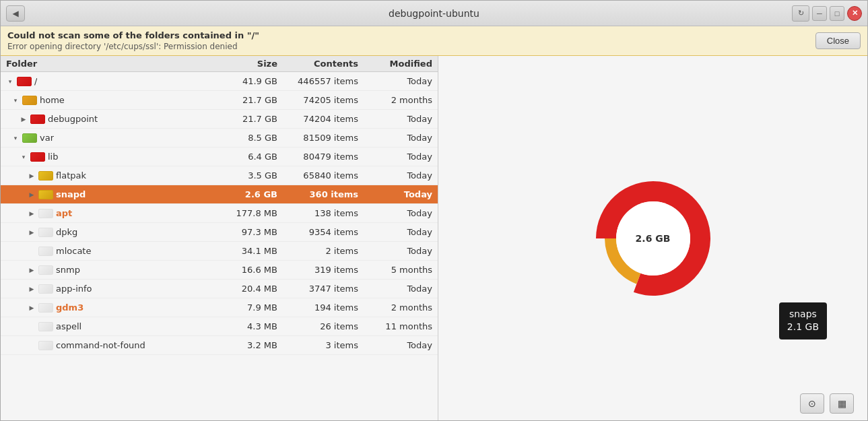 The width and height of the screenshot is (868, 421). I want to click on contents-value: 3 items, so click(318, 345).